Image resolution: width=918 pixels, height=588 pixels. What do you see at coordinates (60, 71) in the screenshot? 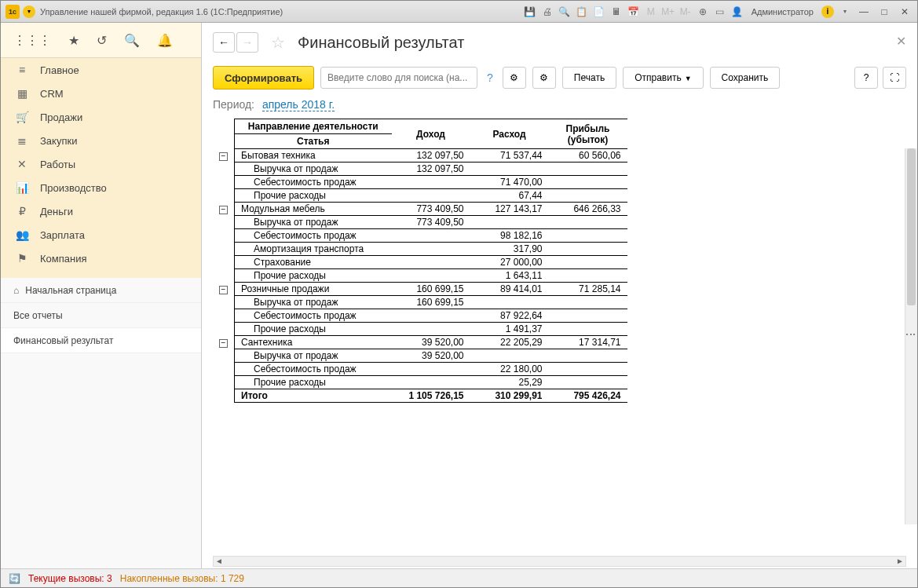
I see `nav-label: Главное` at bounding box center [60, 71].